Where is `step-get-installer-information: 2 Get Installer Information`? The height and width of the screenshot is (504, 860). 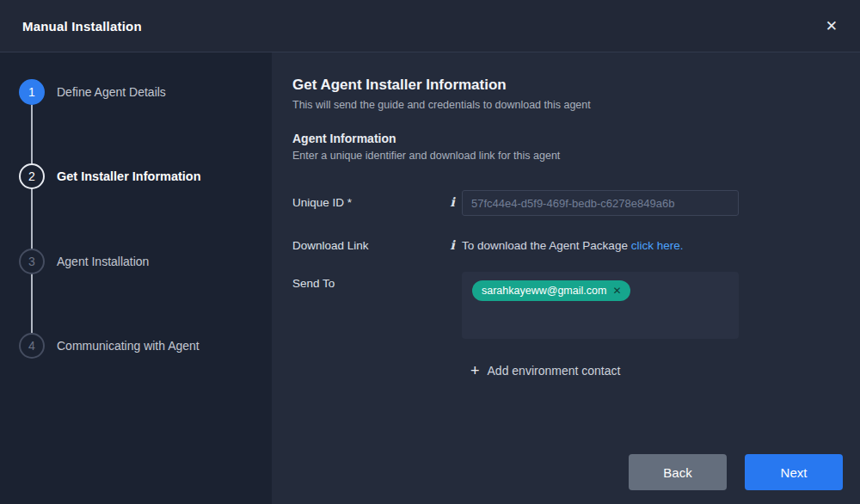 step-get-installer-information: 2 Get Installer Information is located at coordinates (110, 176).